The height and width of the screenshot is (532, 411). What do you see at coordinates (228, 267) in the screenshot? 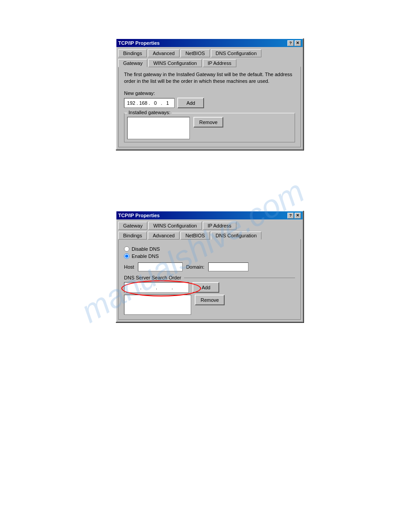
I see `domain-input` at bounding box center [228, 267].